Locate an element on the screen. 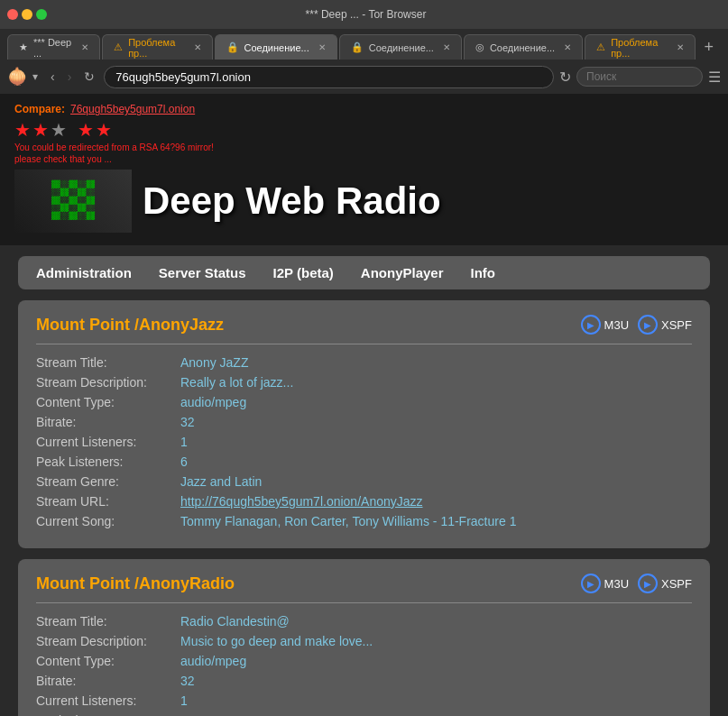 The width and height of the screenshot is (728, 716). minimize-button is located at coordinates (27, 14).